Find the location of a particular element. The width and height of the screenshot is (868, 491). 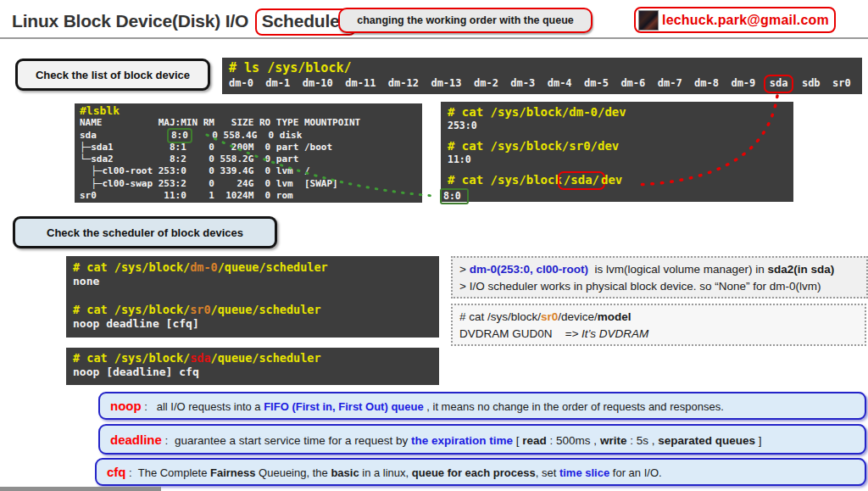

cfq-term: cfq is located at coordinates (117, 471).